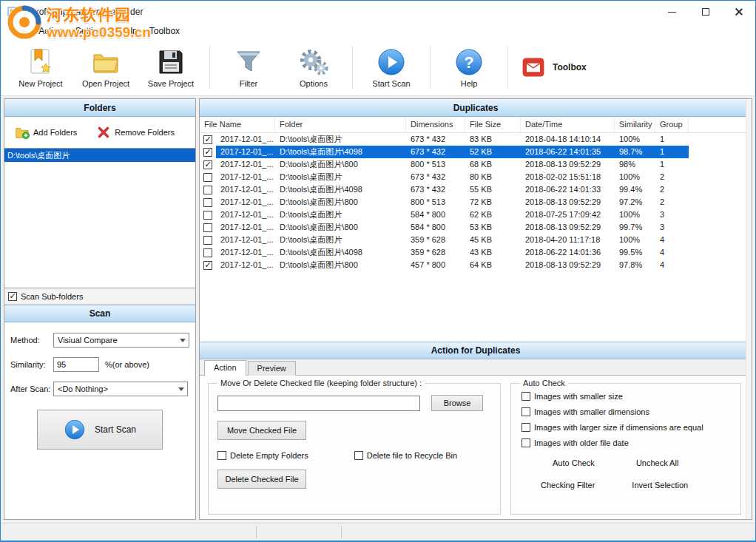  Describe the element at coordinates (476, 253) in the screenshot. I see `table-row: 2017-12-01_... D:\tools\桌面图片\4098 359 * …` at that location.